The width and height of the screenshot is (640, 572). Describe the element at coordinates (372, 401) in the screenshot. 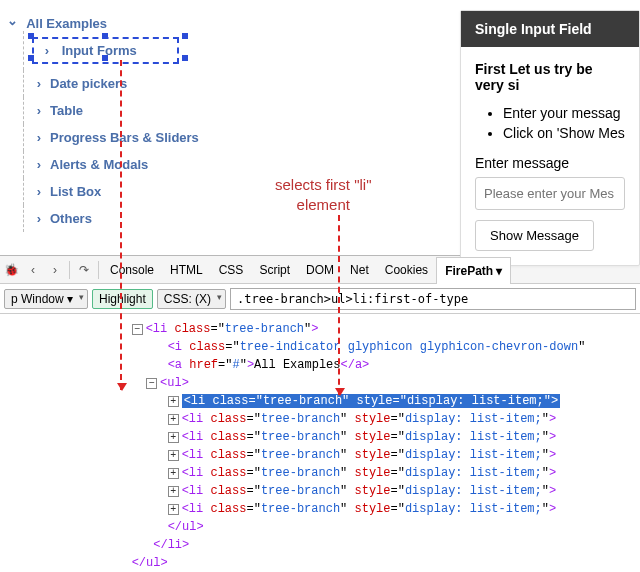

I see `selected-node: <li class="tree-branch" style="display: …` at that location.